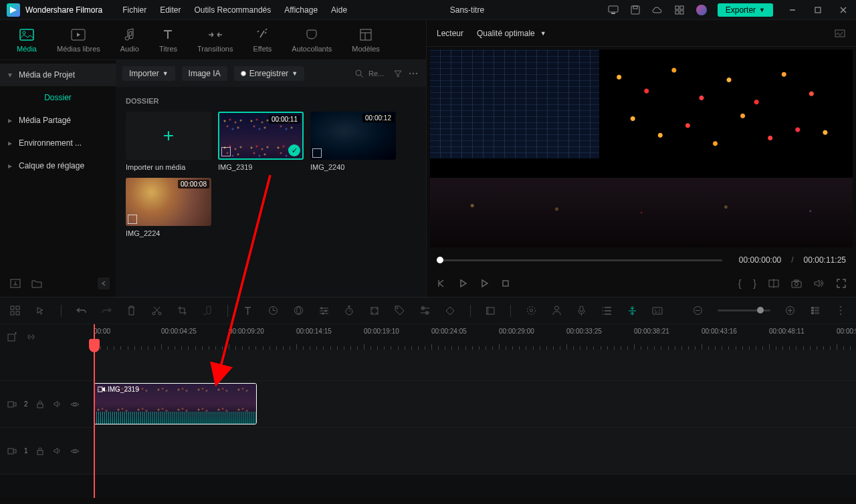  Describe the element at coordinates (41, 311) in the screenshot. I see `select-icon` at that location.